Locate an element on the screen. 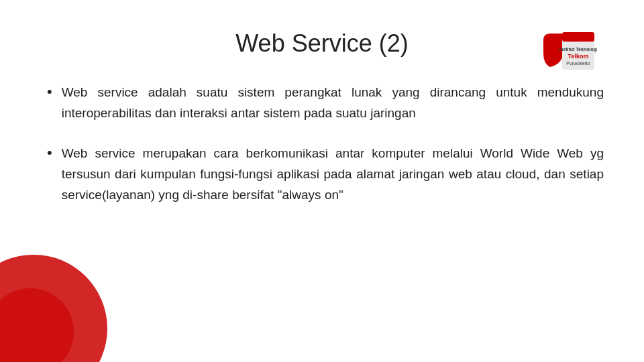 The height and width of the screenshot is (362, 644). bullet-text-1: Web service adalah suatu sistem perangka… is located at coordinates (333, 103).